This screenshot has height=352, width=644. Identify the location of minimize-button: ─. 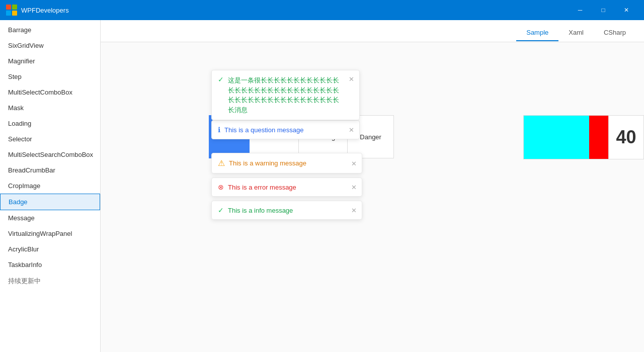
(580, 10).